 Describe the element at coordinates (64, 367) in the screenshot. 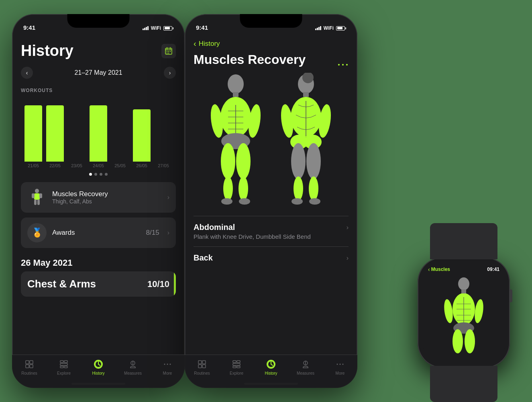

I see `tab-explore: Explore` at that location.